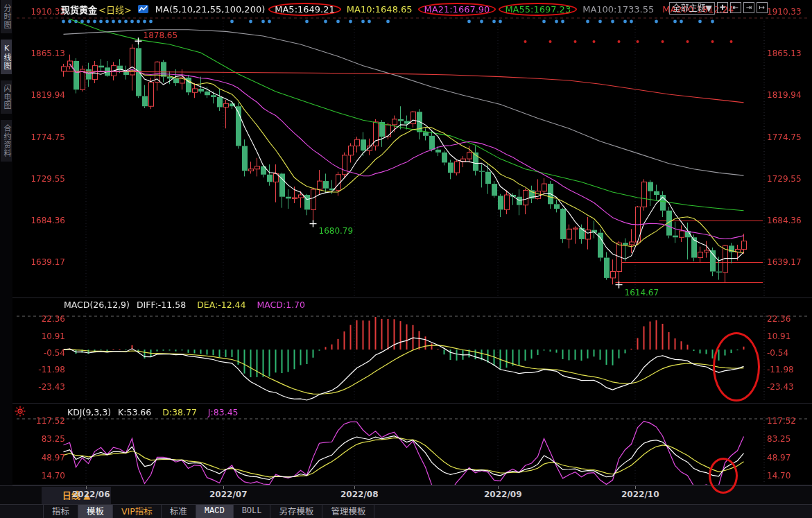 This screenshot has height=518, width=812. Describe the element at coordinates (6, 57) in the screenshot. I see `sidebar-tab-K线图: K线图` at that location.